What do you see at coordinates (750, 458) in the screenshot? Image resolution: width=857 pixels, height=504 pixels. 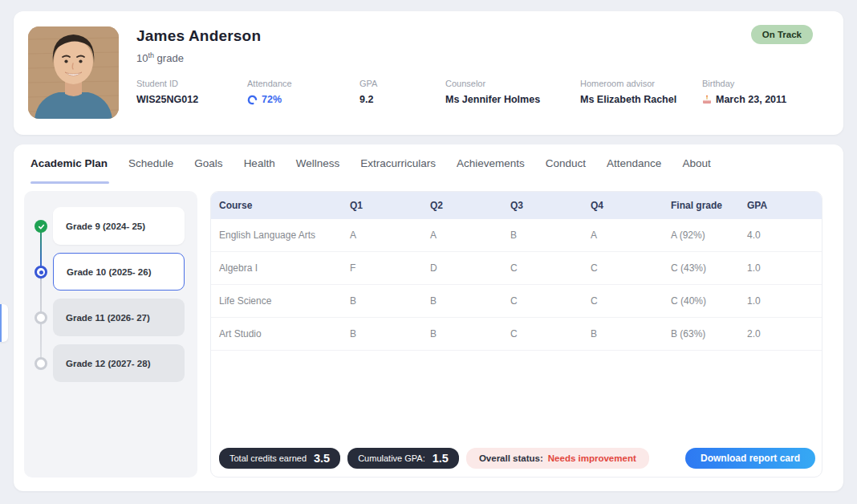 I see `download-report-card-button: Download report card` at bounding box center [750, 458].